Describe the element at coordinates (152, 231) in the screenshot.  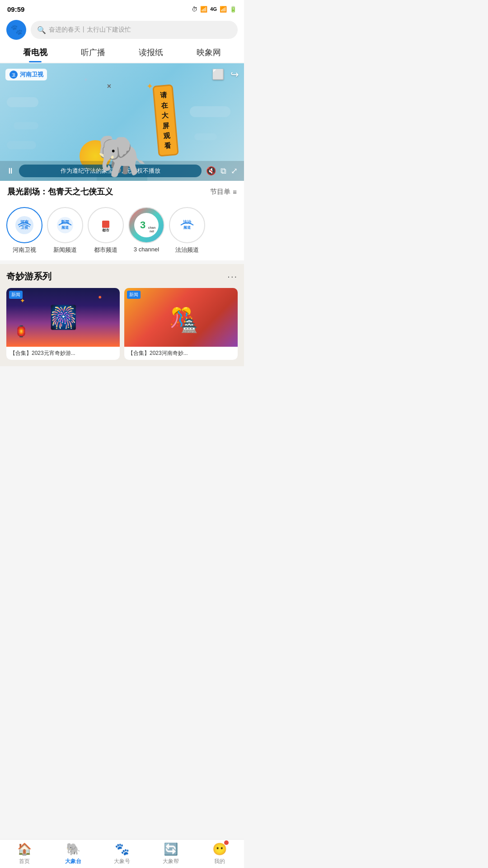
I see `svg-text: nel` at that location.